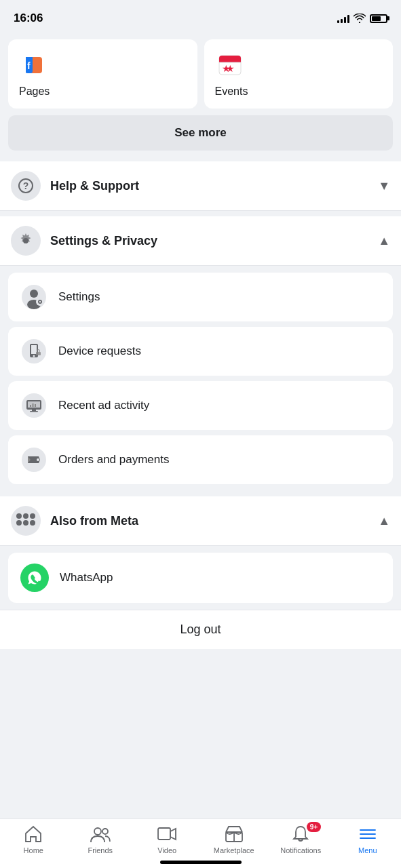 Image resolution: width=401 pixels, height=868 pixels. What do you see at coordinates (114, 460) in the screenshot?
I see `orders-payments-label: Orders and payments` at bounding box center [114, 460].